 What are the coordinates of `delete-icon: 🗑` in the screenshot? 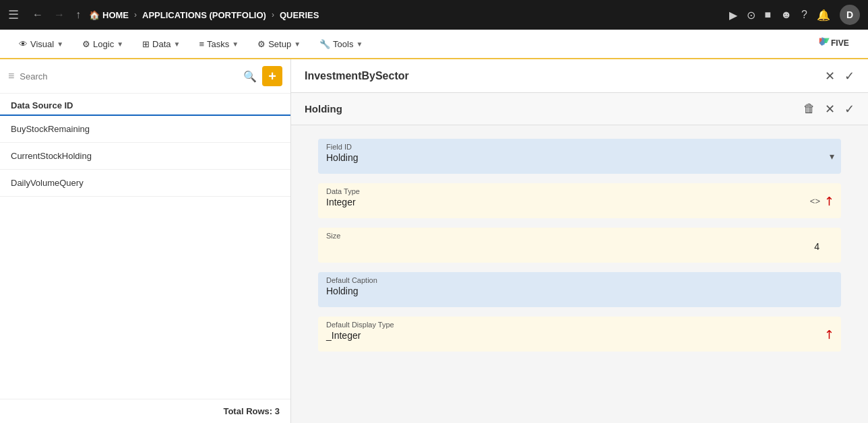 It's located at (809, 109).